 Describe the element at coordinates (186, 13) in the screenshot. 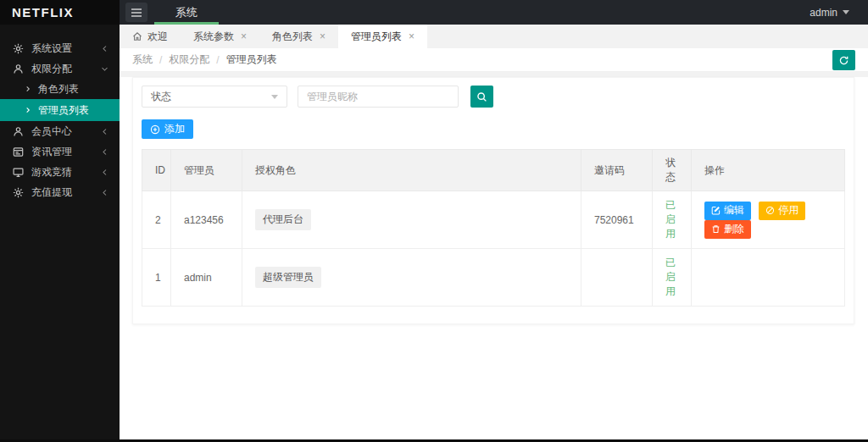

I see `topnav-label: 系统` at that location.